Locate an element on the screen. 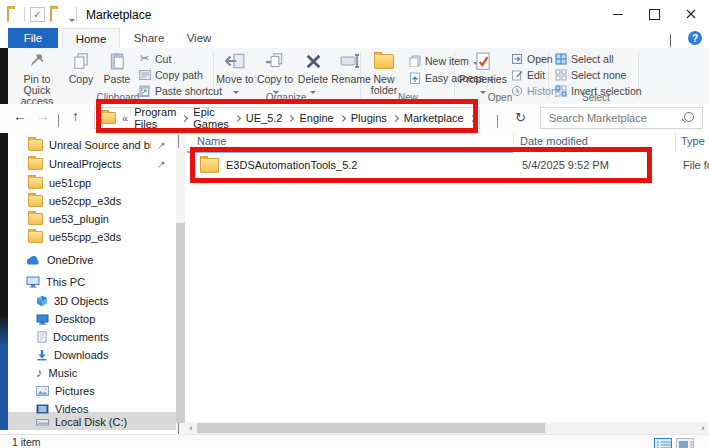 This screenshot has width=709, height=448. copy-path-button: Copy path is located at coordinates (170, 74).